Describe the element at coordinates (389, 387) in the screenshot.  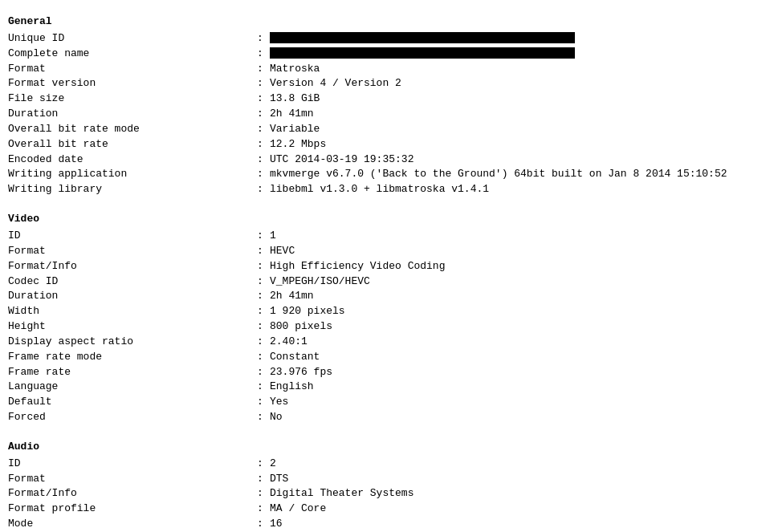
I see `table-row: Language: English` at that location.